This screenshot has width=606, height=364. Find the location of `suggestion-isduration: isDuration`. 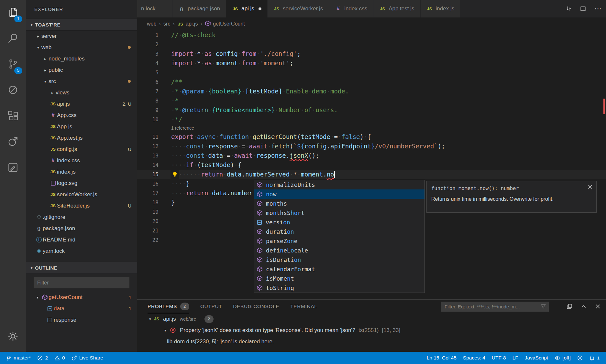

suggestion-isduration: isDuration is located at coordinates (339, 260).